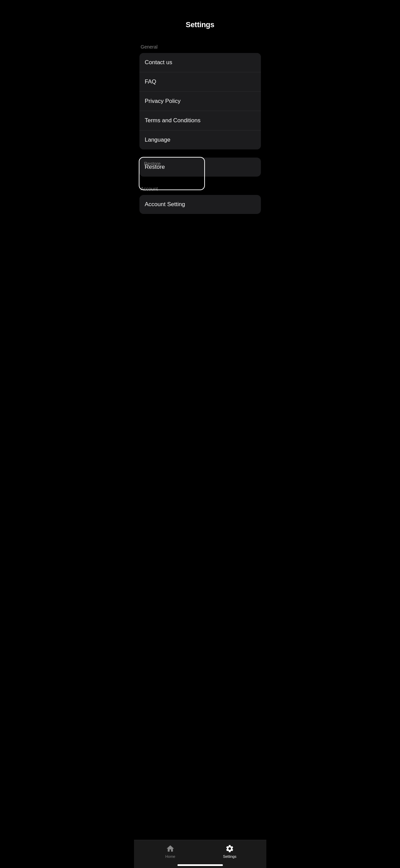 This screenshot has height=868, width=400. Describe the element at coordinates (200, 24) in the screenshot. I see `page-title: Settings` at that location.